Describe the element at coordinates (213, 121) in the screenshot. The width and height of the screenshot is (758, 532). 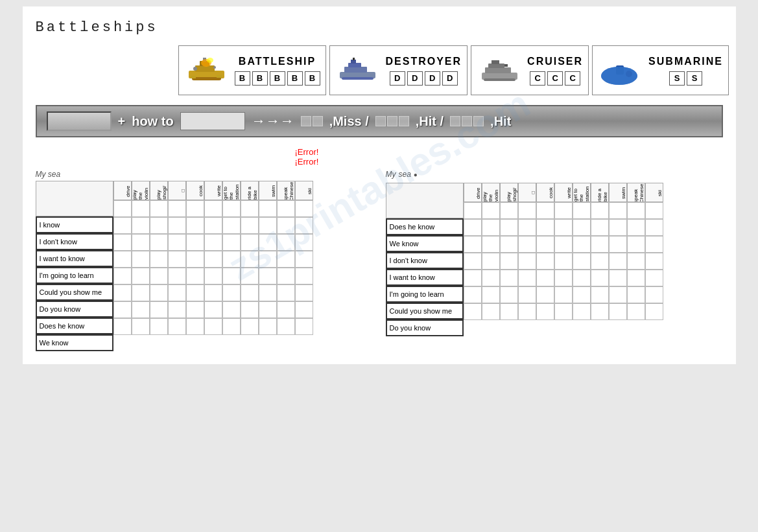
I see `banner-verb-input` at that location.